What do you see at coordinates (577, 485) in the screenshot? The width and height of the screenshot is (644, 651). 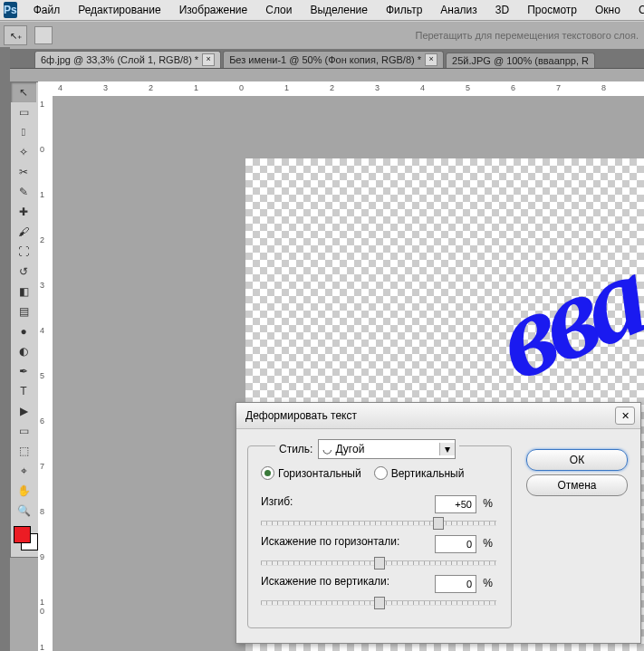 I see `cancel-button: Отмена` at bounding box center [577, 485].